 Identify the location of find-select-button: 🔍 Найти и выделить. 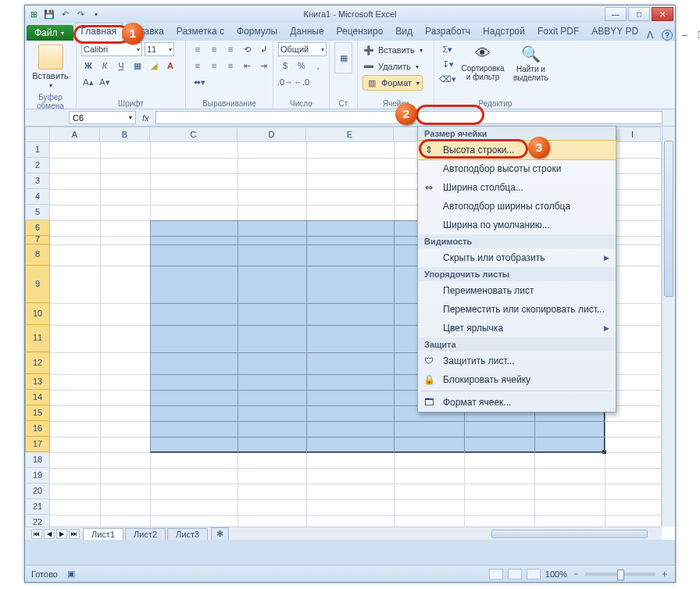
(531, 63).